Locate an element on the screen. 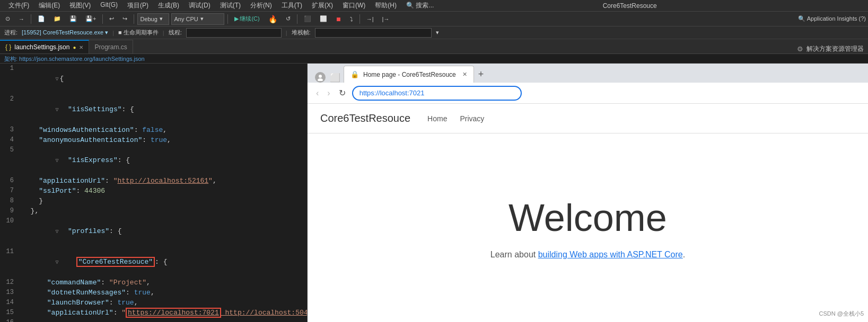  browser-active-tab: 🔒 Home page - Core6TestResouce ✕ is located at coordinates (409, 74).